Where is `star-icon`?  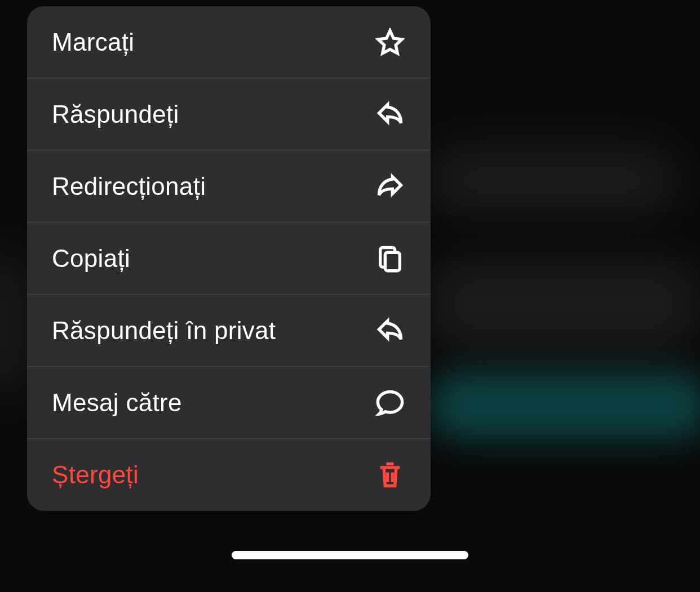
star-icon is located at coordinates (390, 42).